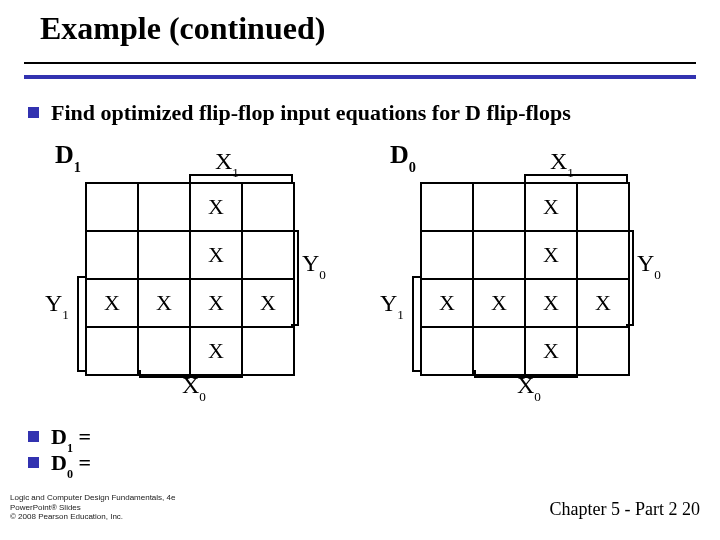 This screenshot has width=720, height=540. What do you see at coordinates (60, 464) in the screenshot?
I see `bullet-eq-d0: D0 =` at bounding box center [60, 464].